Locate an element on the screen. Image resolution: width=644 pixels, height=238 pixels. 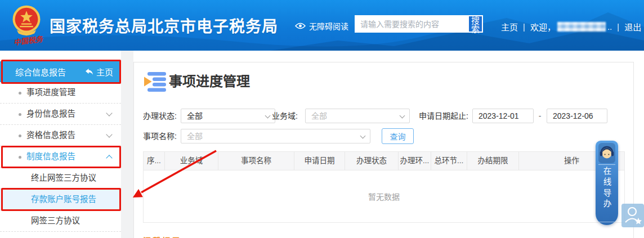
sidebar-item-label: 网签三方协议 is located at coordinates (55, 221).